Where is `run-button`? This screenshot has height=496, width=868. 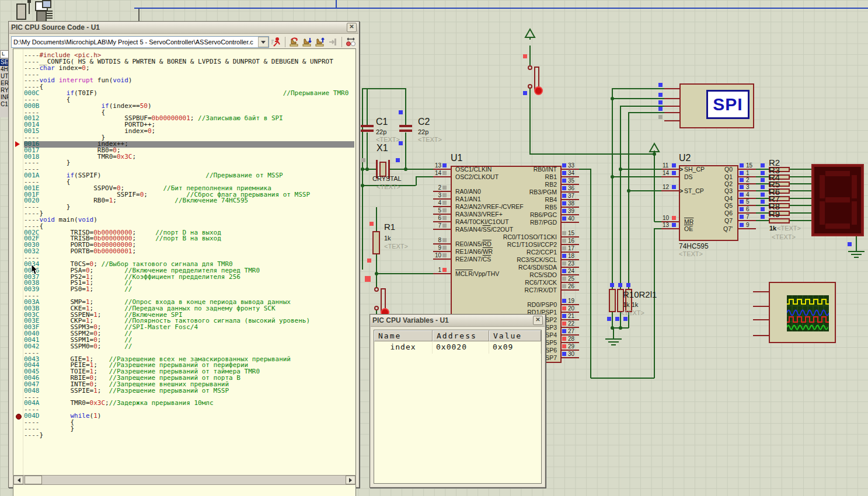 run-button is located at coordinates (276, 42).